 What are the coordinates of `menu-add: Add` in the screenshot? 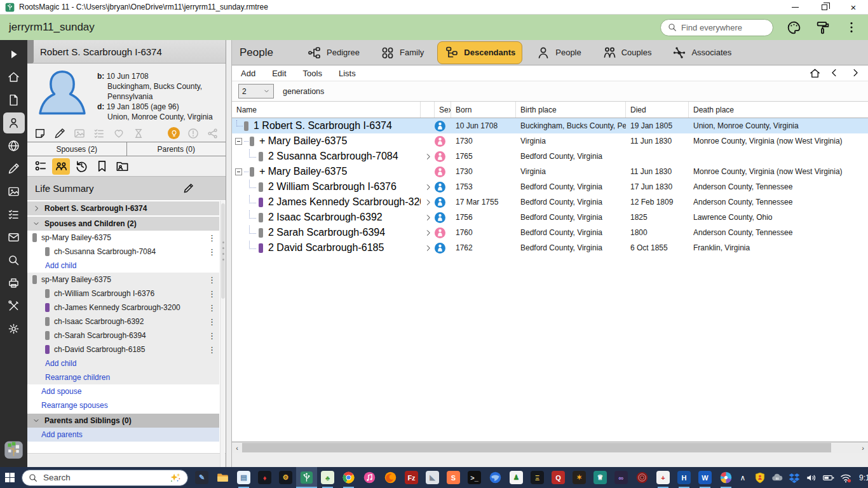 It's located at (248, 74).